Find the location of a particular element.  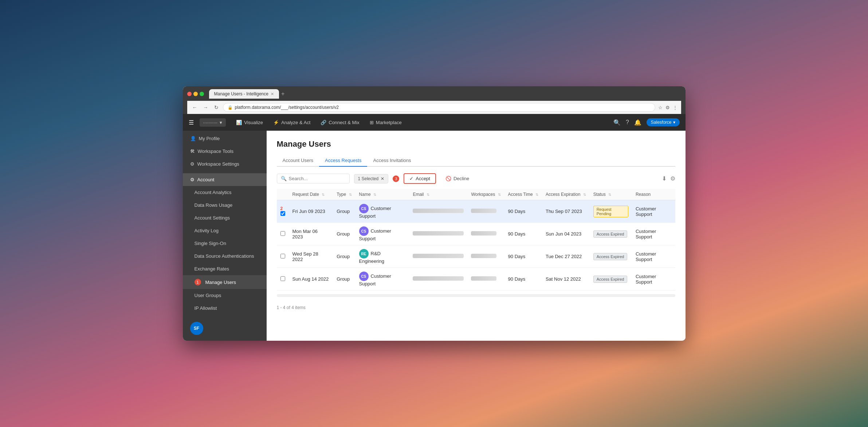

header-type: Type ⇅ is located at coordinates (344, 194).